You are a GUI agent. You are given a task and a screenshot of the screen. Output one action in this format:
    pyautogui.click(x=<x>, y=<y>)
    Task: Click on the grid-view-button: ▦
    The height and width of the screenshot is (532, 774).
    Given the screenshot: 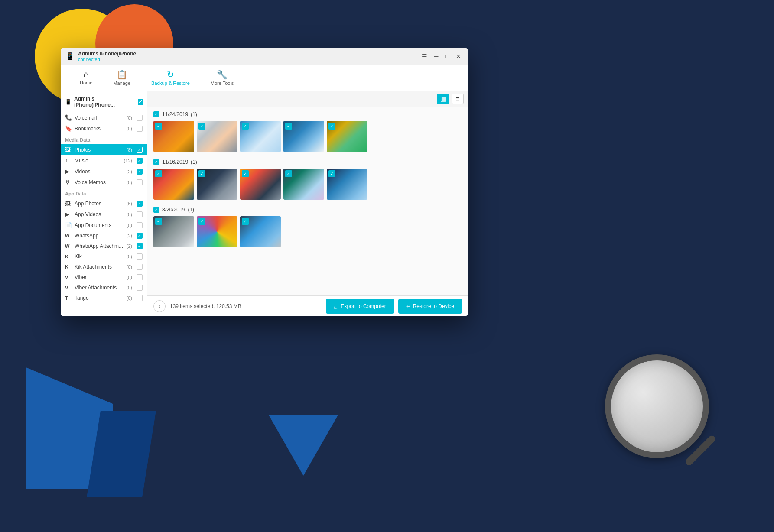 What is the action you would take?
    pyautogui.click(x=443, y=99)
    